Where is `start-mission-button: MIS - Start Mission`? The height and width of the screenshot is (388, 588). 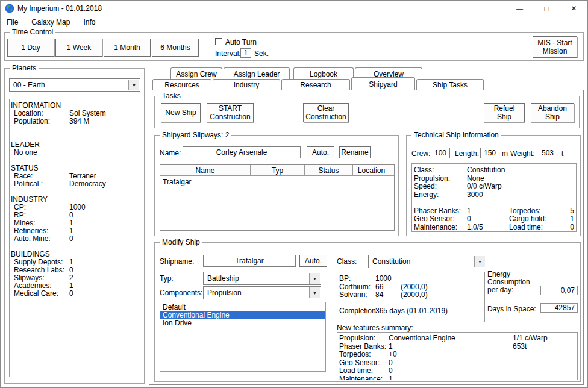
start-mission-button: MIS - Start Mission is located at coordinates (555, 47).